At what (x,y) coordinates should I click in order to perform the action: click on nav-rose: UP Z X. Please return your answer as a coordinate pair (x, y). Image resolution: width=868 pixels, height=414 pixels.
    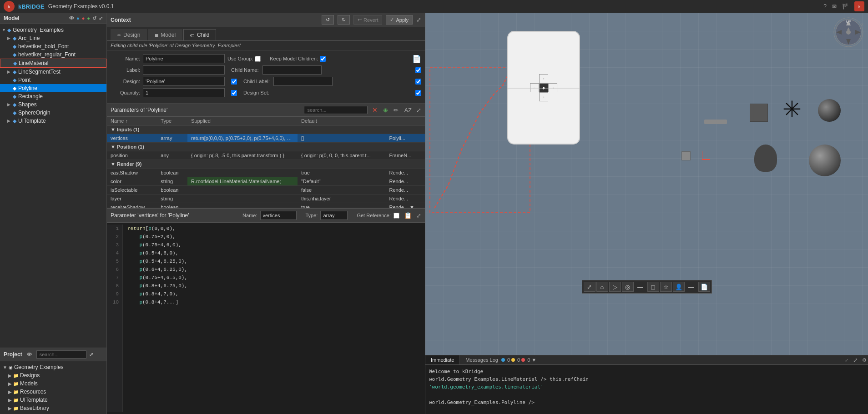
    Looking at the image, I should click on (848, 32).